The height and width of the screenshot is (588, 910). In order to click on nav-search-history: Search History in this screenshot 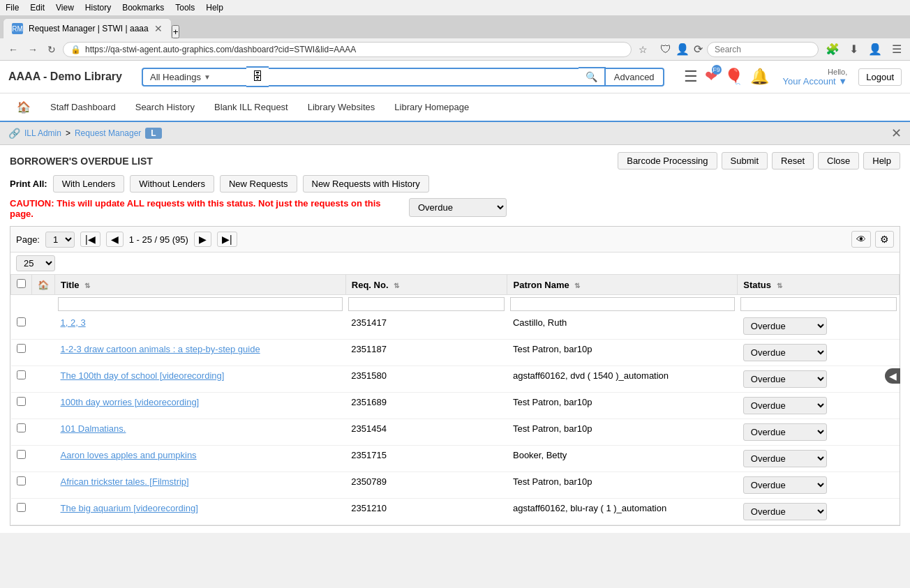, I will do `click(165, 107)`.